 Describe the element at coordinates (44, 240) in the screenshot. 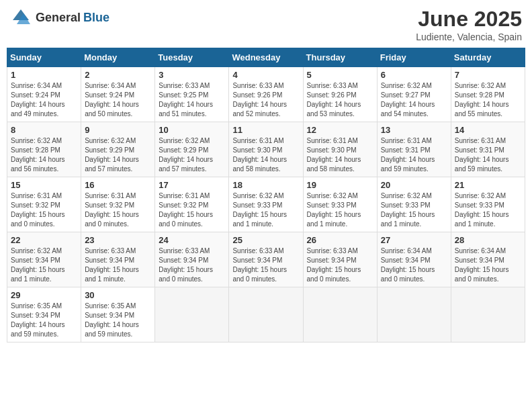

I see `day-number: 22` at that location.